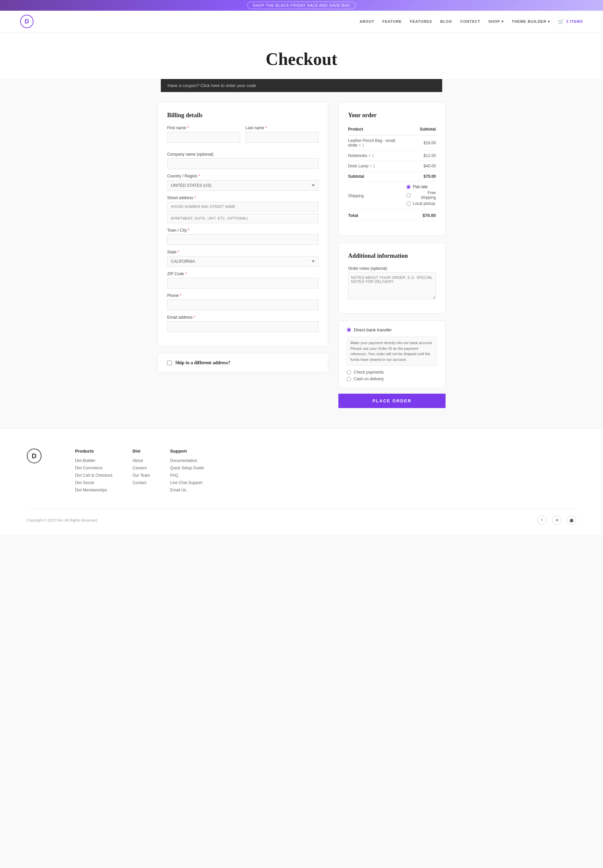  What do you see at coordinates (377, 143) in the screenshot?
I see `item-1-name: Leather Pencil Bag - small, white × 1` at bounding box center [377, 143].